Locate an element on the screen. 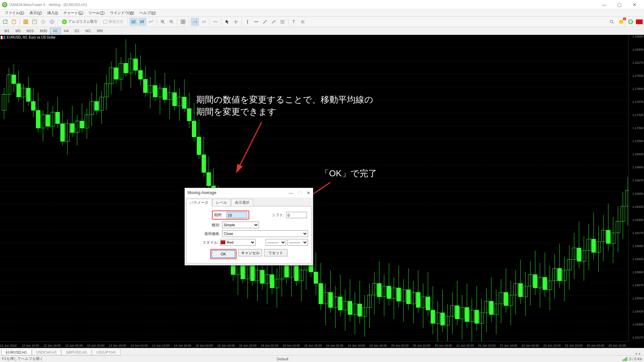 This screenshot has height=362, width=644. autoscroll-button is located at coordinates (195, 22).